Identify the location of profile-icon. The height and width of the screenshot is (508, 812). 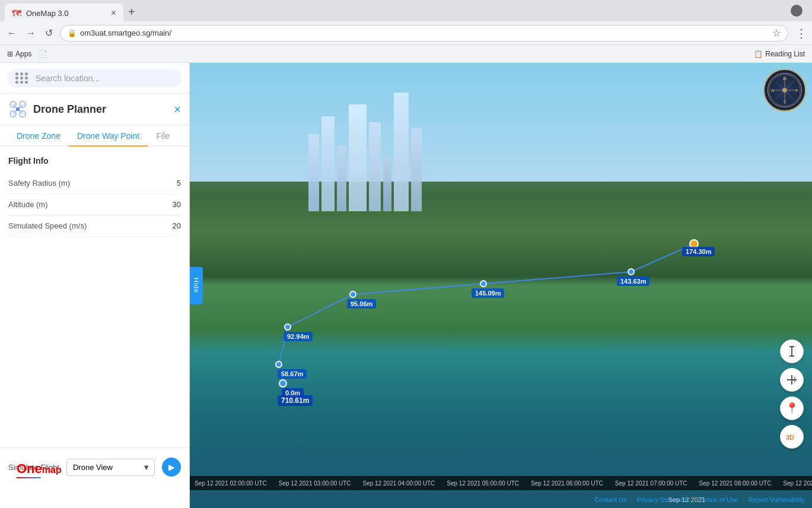
(797, 11).